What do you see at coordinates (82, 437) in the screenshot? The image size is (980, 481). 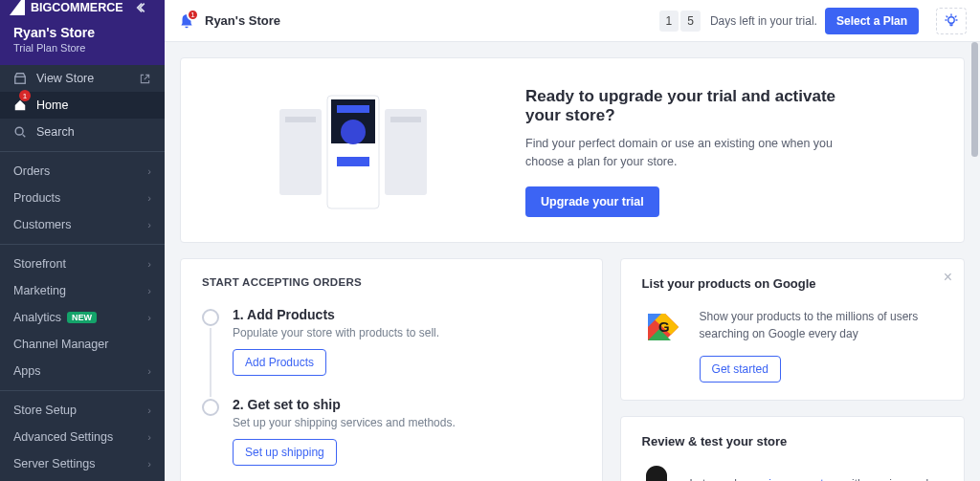 I see `sidebar-group-3: Store Setup› Advanced Settings› Server S…` at bounding box center [82, 437].